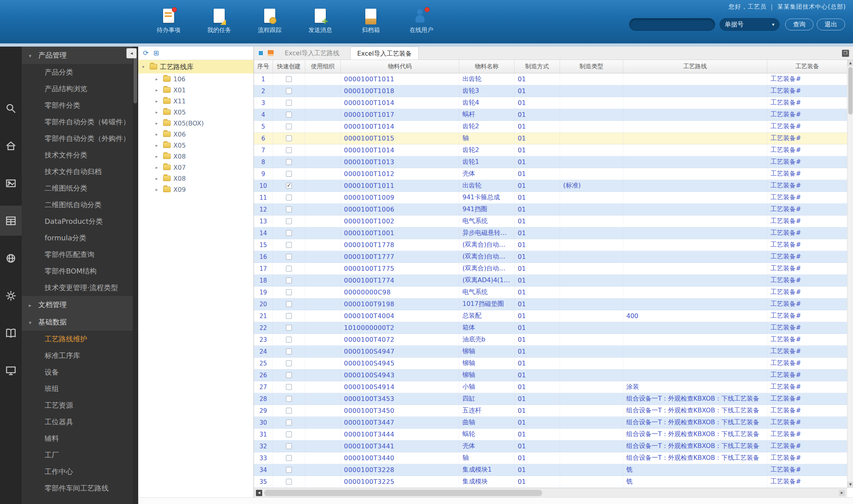 The width and height of the screenshot is (853, 504). What do you see at coordinates (11, 371) in the screenshot?
I see `monitor-icon` at bounding box center [11, 371].